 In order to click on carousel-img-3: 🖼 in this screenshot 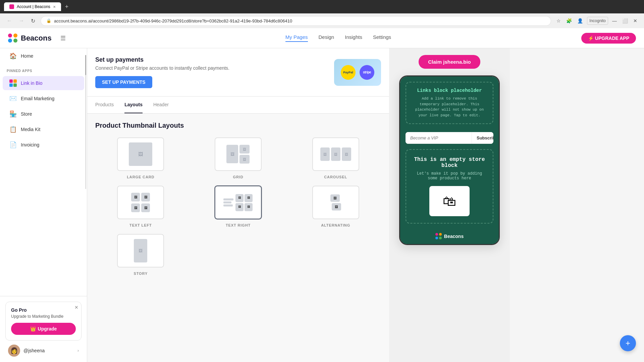, I will do `click(346, 154)`.